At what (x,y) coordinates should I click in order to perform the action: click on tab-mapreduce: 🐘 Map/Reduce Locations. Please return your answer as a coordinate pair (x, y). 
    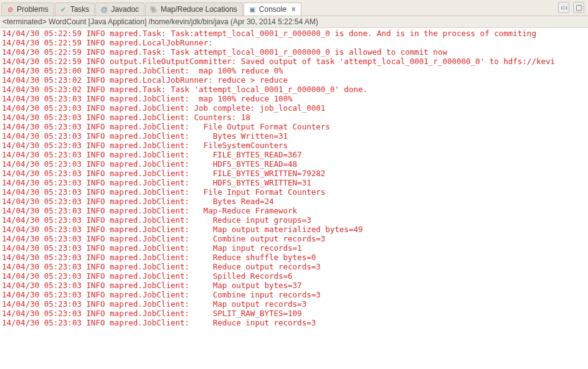
    Looking at the image, I should click on (194, 9).